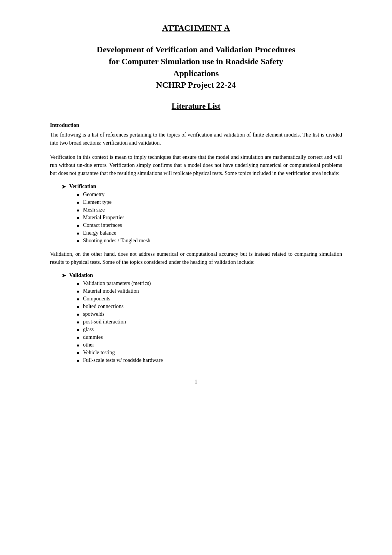 This screenshot has width=392, height=555. Describe the element at coordinates (209, 360) in the screenshot. I see `list-item: ■ Full-scale tests w/ roadside hardware` at that location.